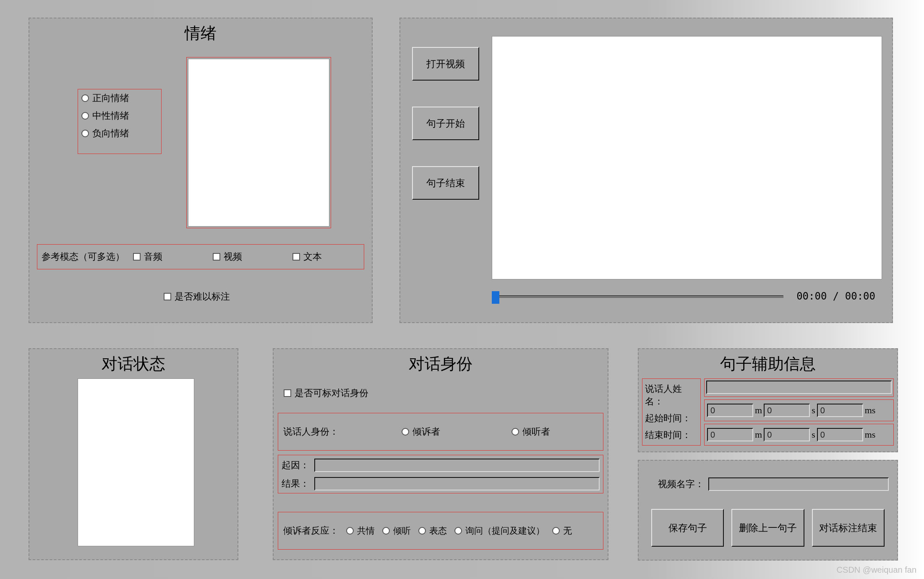  What do you see at coordinates (360, 531) in the screenshot?
I see `reaction-empathy: 共情` at bounding box center [360, 531].